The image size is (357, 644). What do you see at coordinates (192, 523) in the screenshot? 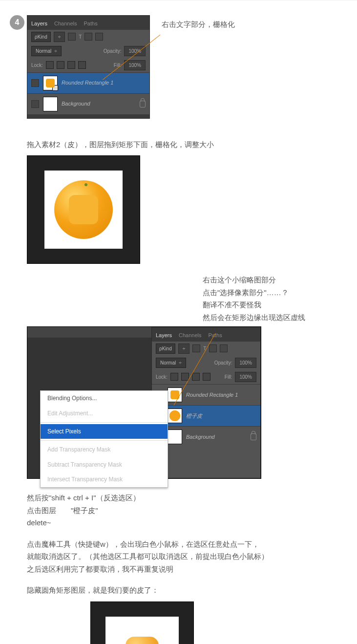
I see `instr2-l3: delete~` at bounding box center [192, 523].